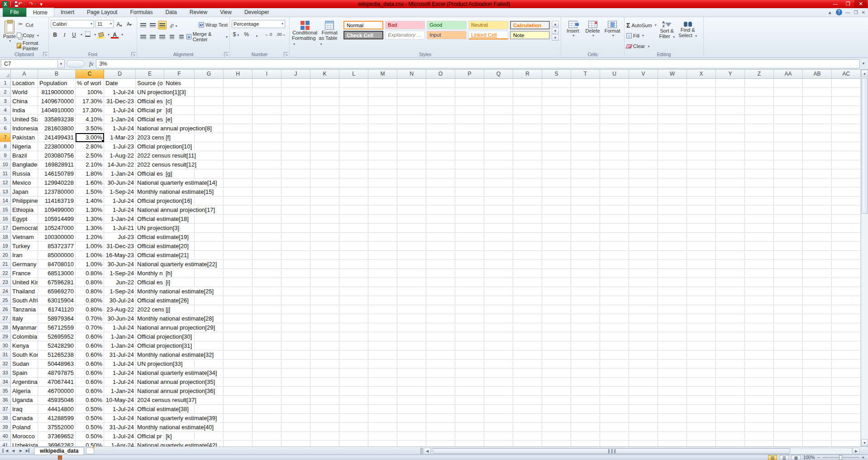  Describe the element at coordinates (325, 129) in the screenshot. I see `cell-K6` at that location.